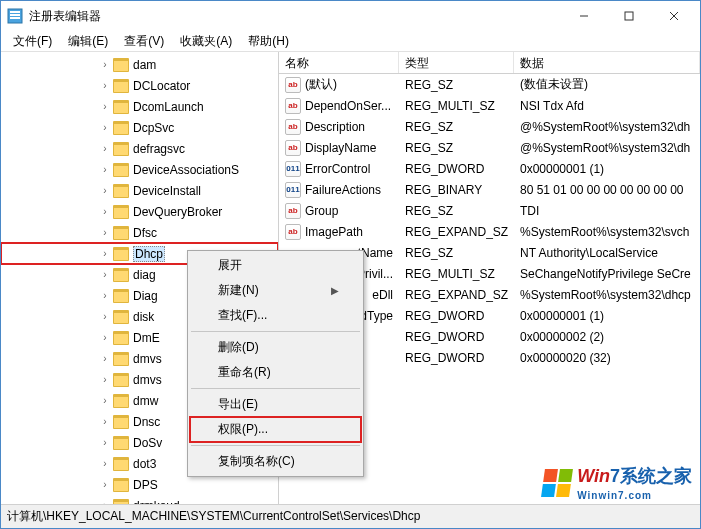 This screenshot has height=529, width=701. What do you see at coordinates (456, 62) in the screenshot?
I see `col-type: 类型` at bounding box center [456, 62].